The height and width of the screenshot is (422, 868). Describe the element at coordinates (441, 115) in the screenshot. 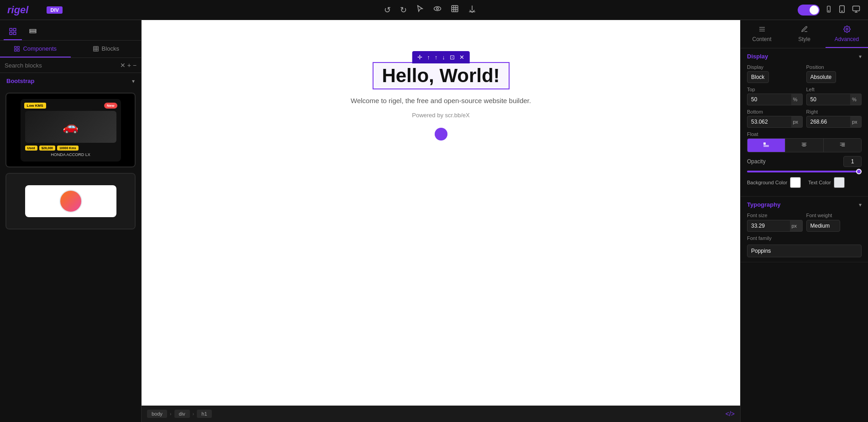

I see `powered-text: Powered by scr.bb/eX` at that location.